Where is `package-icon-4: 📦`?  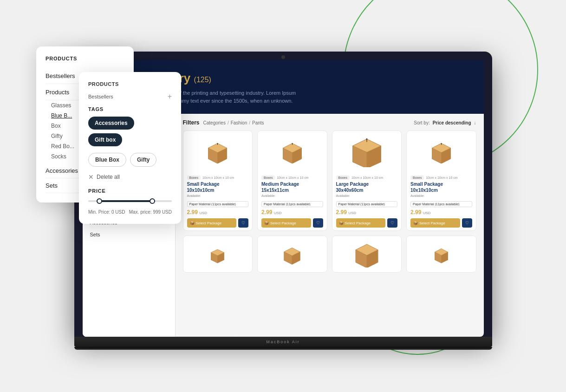
package-icon-4: 📦 is located at coordinates (416, 223).